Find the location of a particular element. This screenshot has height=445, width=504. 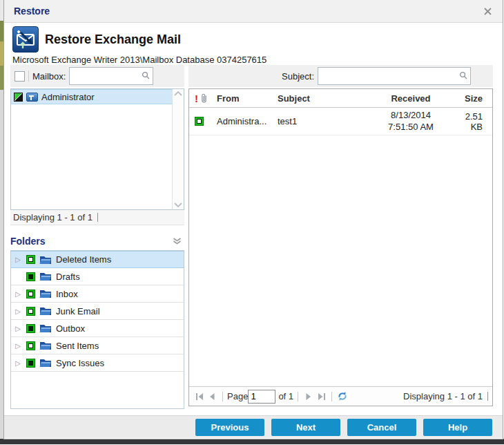

folder-row-inbox: ▷ Inbox is located at coordinates (97, 294).